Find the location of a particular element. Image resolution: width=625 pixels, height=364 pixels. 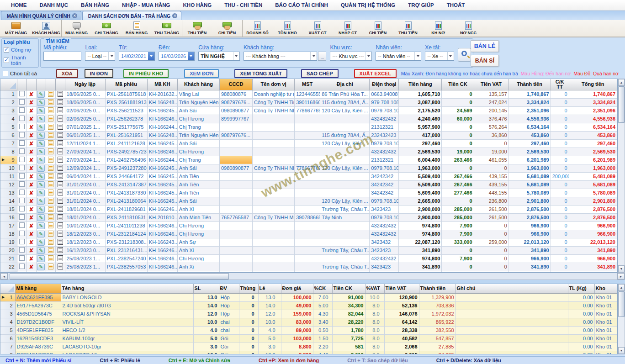

subtotal-cell: 2,901,800 is located at coordinates (530, 201).